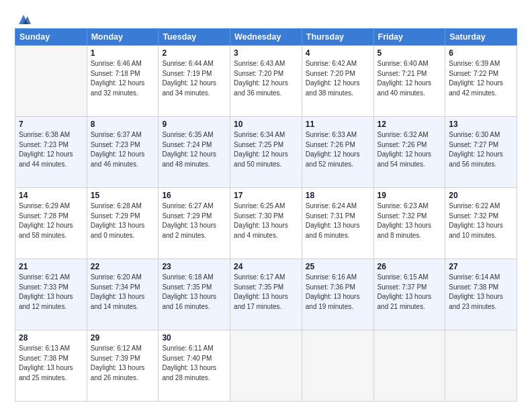 Image resolution: width=532 pixels, height=411 pixels. I want to click on day-number: 6, so click(481, 53).